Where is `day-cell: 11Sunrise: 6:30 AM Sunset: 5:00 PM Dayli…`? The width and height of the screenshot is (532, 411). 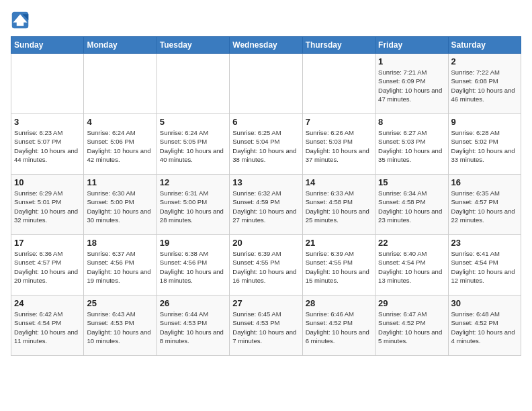
day-cell: 11Sunrise: 6:30 AM Sunset: 5:00 PM Dayli… is located at coordinates (120, 205).